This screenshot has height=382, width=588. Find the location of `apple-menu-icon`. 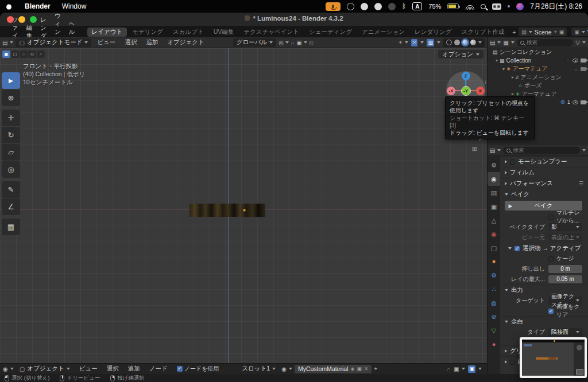

apple-menu-icon is located at coordinates (9, 6).